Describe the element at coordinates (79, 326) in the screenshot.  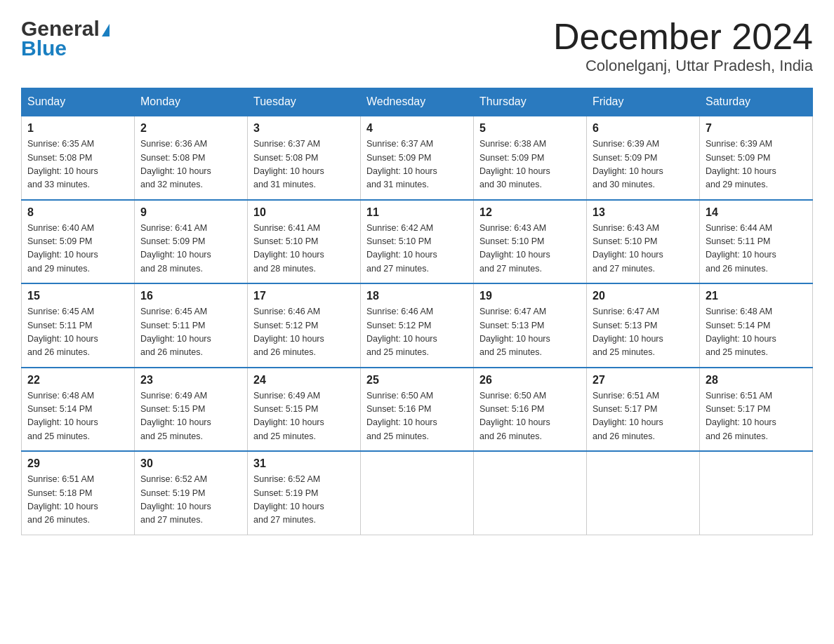
I see `calendar-day-cell: 15Sunrise: 6:45 AMSunset: 5:11 PMDayligh…` at that location.